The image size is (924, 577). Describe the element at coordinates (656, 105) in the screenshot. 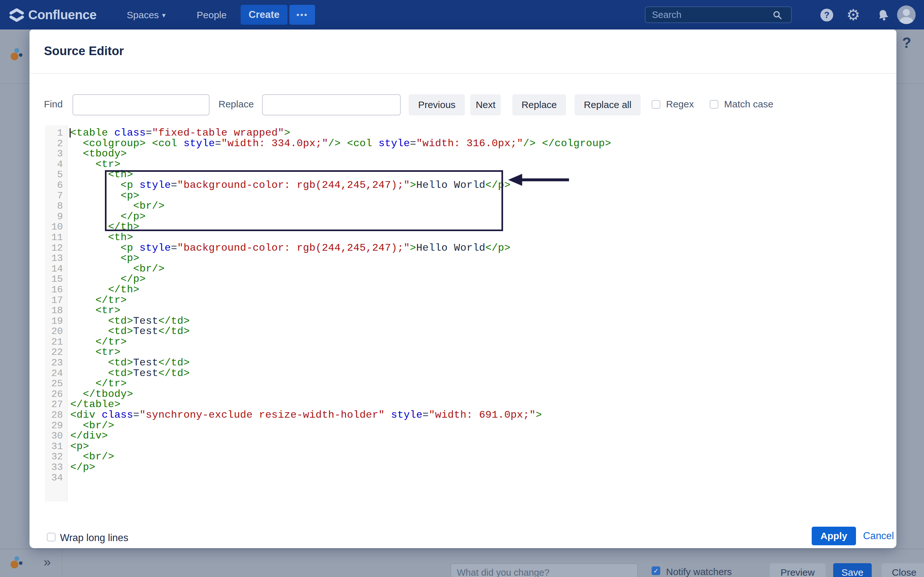

I see `regex-checkbox` at that location.